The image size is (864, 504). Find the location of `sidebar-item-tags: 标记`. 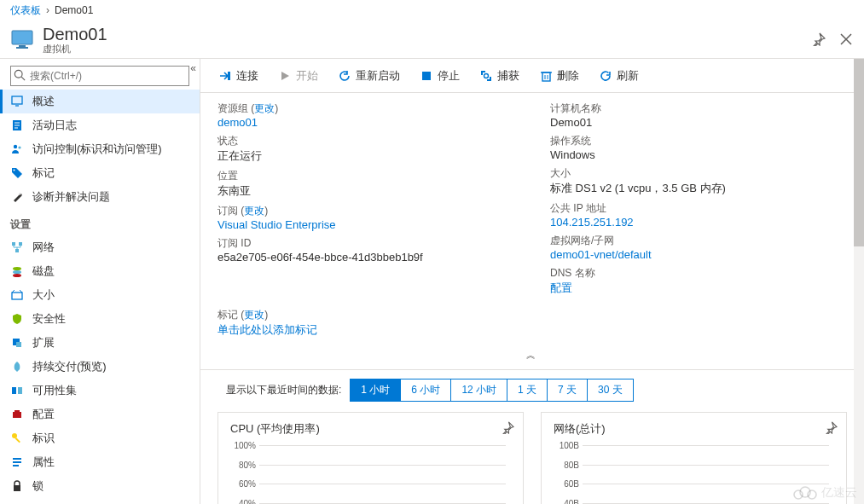

sidebar-item-tags: 标记 is located at coordinates (100, 173).